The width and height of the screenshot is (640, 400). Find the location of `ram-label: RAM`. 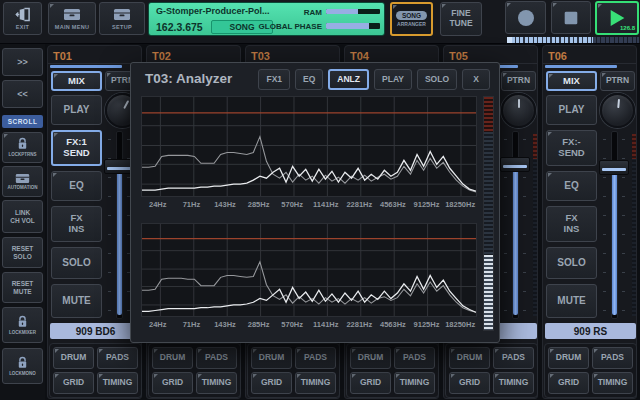

ram-label: RAM is located at coordinates (287, 12).